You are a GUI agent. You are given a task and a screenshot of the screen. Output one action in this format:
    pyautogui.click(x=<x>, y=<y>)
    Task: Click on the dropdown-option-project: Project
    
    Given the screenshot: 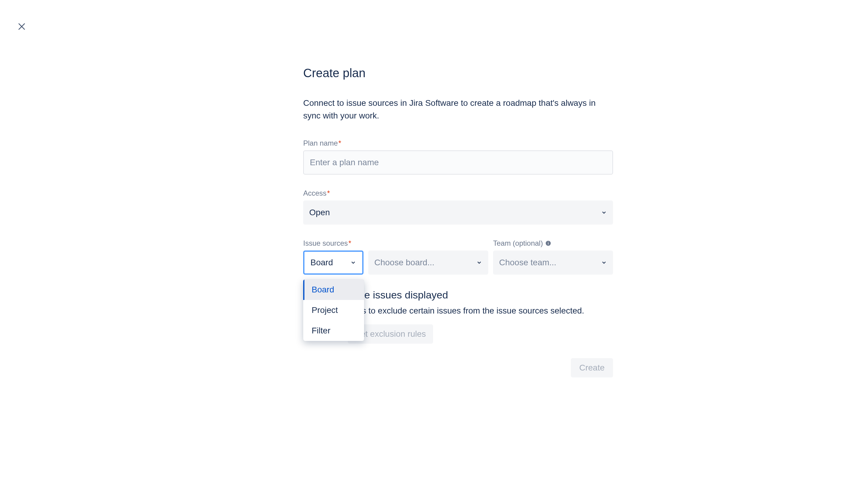 What is the action you would take?
    pyautogui.click(x=334, y=310)
    